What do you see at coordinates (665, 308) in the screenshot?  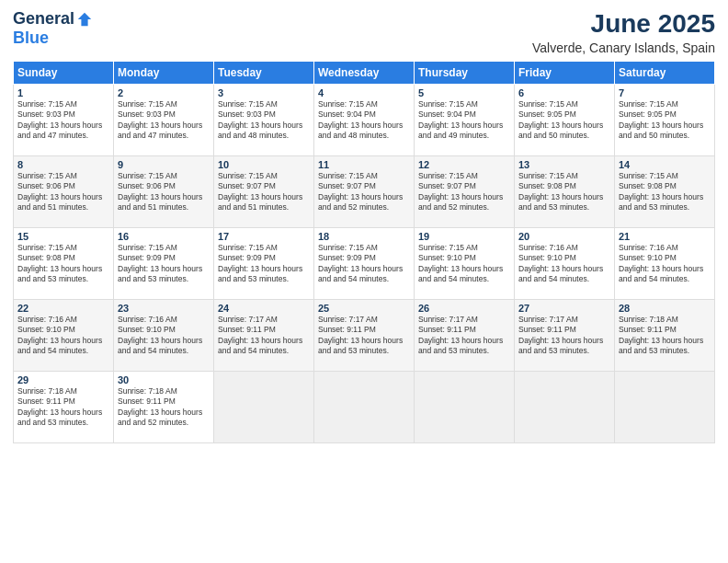 I see `day-number: 28` at bounding box center [665, 308].